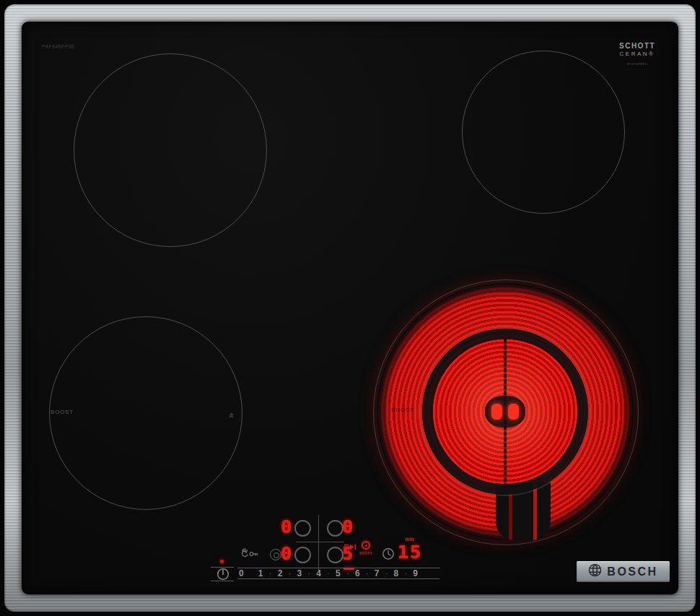  I want to click on schott-ceran-logo: SCHOTT CERAN® HIGHSPEED, so click(637, 53).